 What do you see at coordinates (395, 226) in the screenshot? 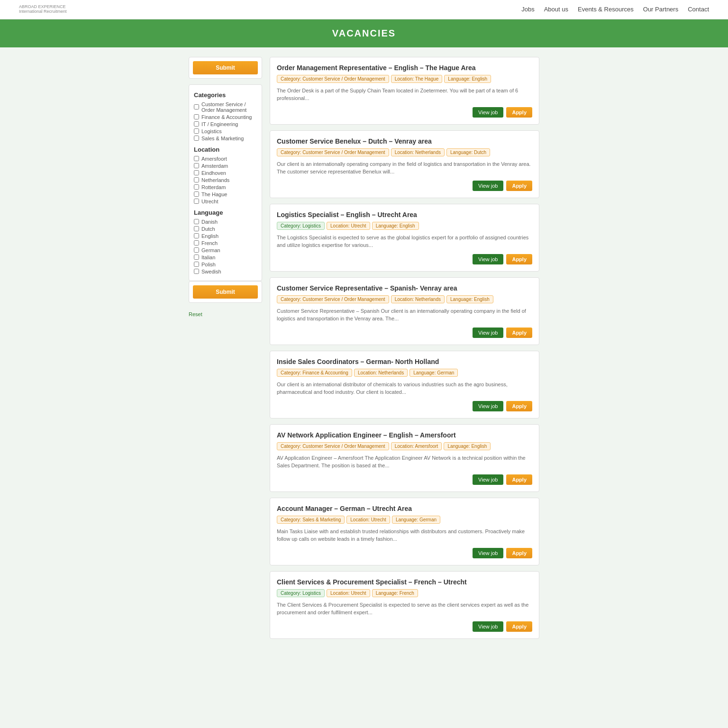
I see `job-tag: Language: English` at bounding box center [395, 226].